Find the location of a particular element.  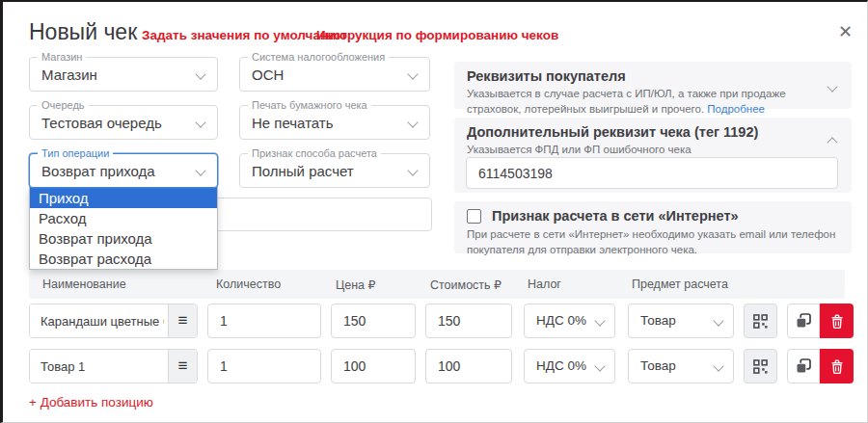

shop-label: Магазин is located at coordinates (62, 57).